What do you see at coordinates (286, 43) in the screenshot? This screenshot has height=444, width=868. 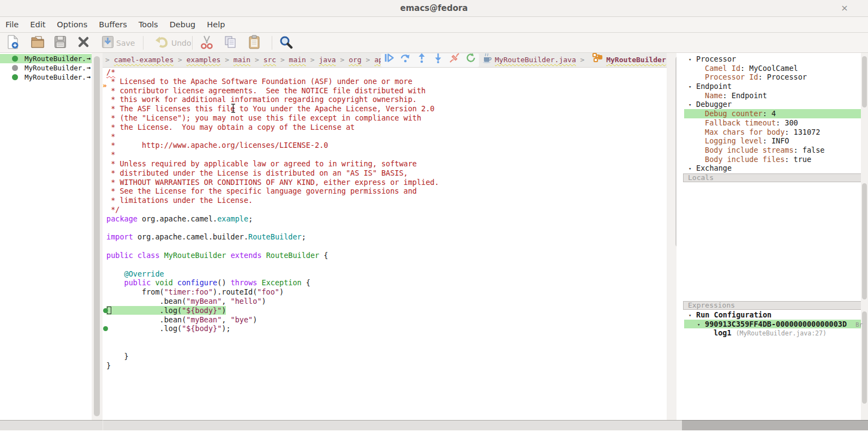 I see `search-button` at bounding box center [286, 43].